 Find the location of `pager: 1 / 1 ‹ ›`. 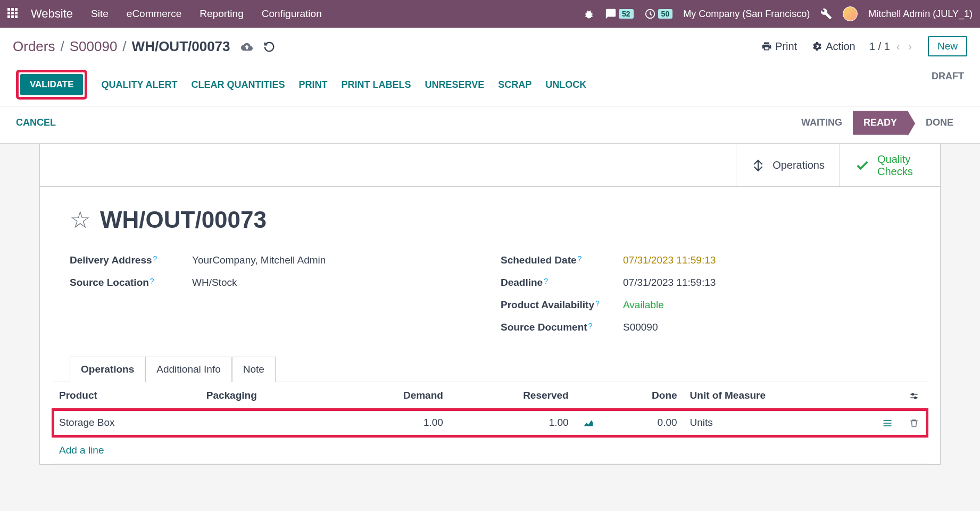

pager: 1 / 1 ‹ › is located at coordinates (892, 47).